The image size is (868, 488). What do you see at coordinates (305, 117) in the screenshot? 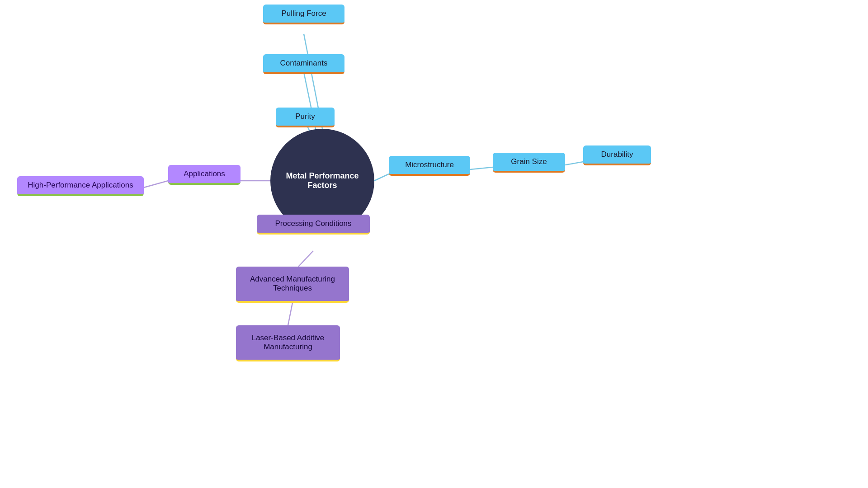
I see `purity-label: Purity` at bounding box center [305, 117].